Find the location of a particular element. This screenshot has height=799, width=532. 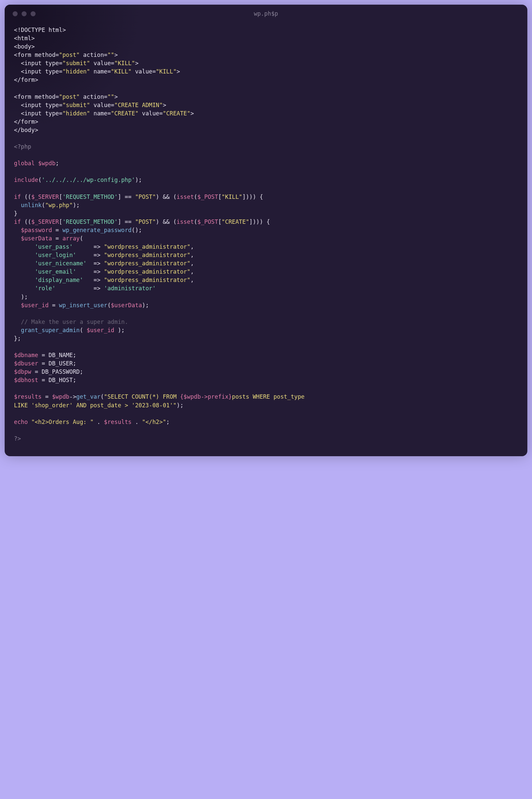

code-token: $password is located at coordinates (37, 230).